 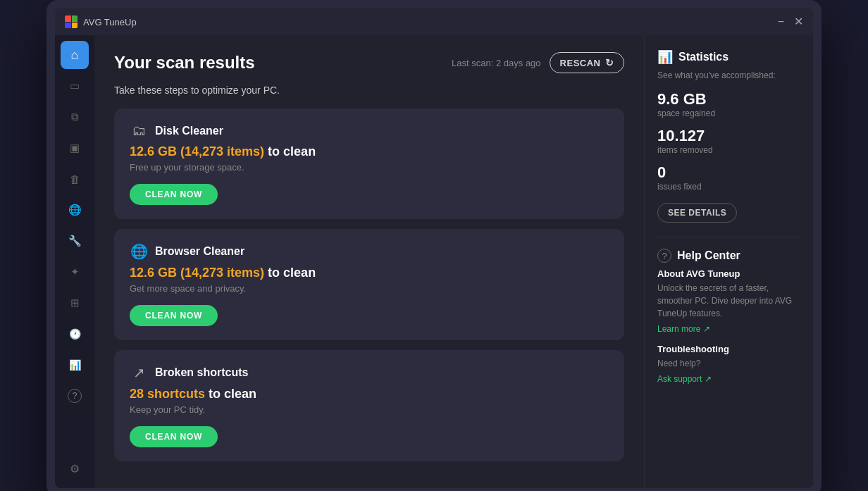 I want to click on statistics-icon: 📊, so click(x=665, y=57).